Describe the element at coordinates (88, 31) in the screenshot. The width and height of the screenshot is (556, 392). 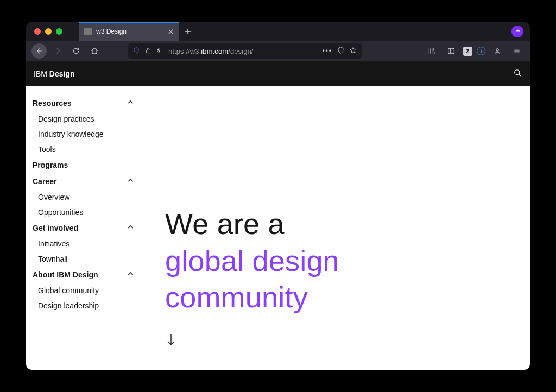
I see `tab-favicon-icon` at that location.